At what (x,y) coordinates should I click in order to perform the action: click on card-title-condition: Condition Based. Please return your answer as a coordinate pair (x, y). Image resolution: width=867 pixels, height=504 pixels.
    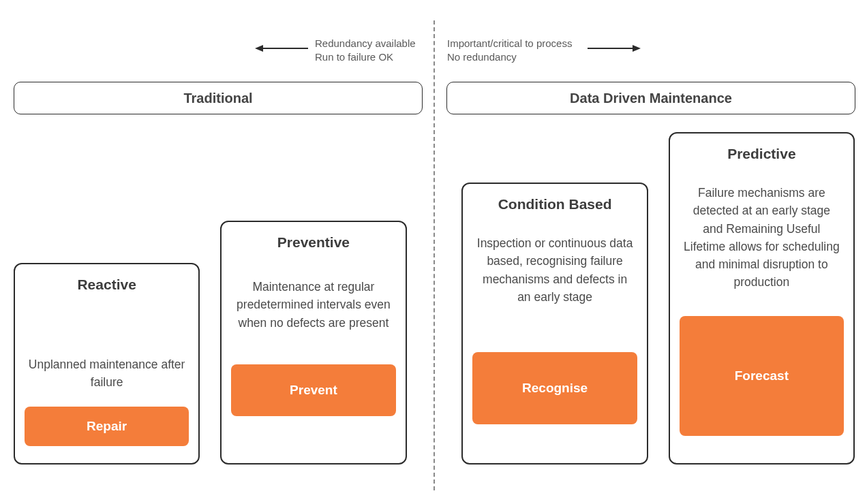
    Looking at the image, I should click on (555, 204).